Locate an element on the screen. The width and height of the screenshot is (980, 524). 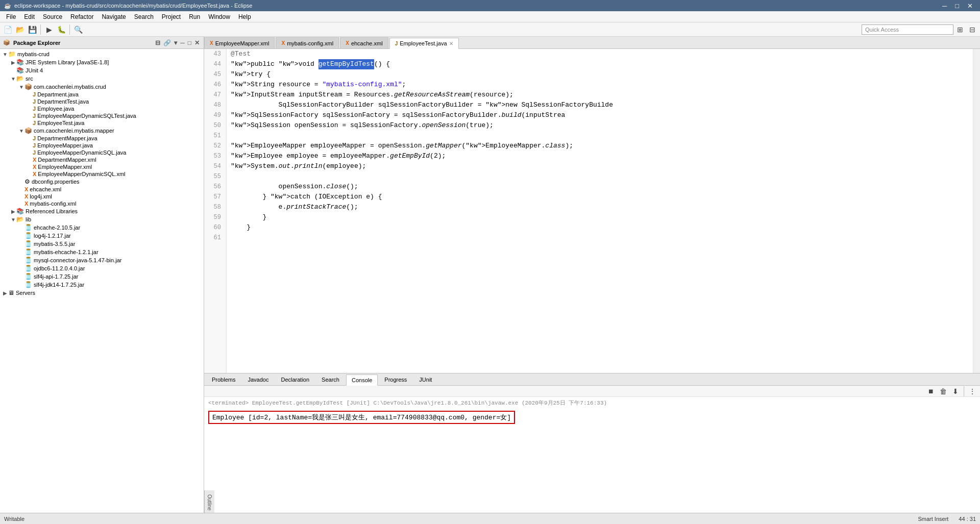
console-menu-button: ⋮ is located at coordinates (972, 391).